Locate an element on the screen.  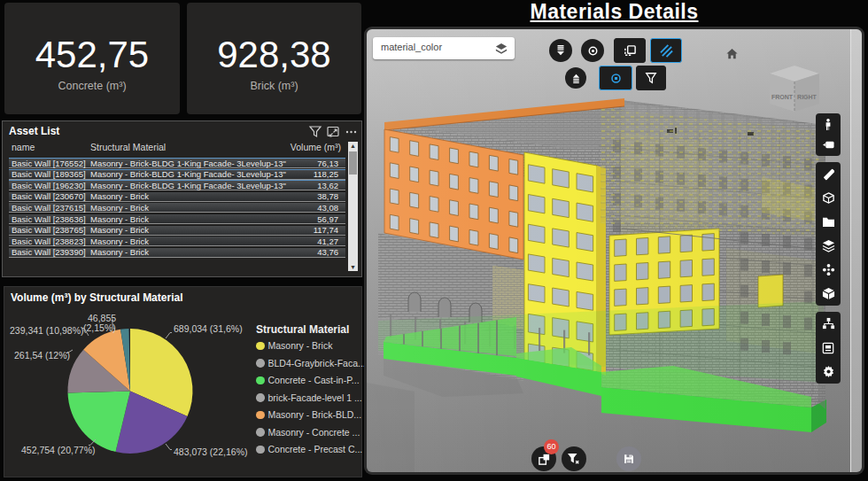
svg-text: FRONT is located at coordinates (783, 97).